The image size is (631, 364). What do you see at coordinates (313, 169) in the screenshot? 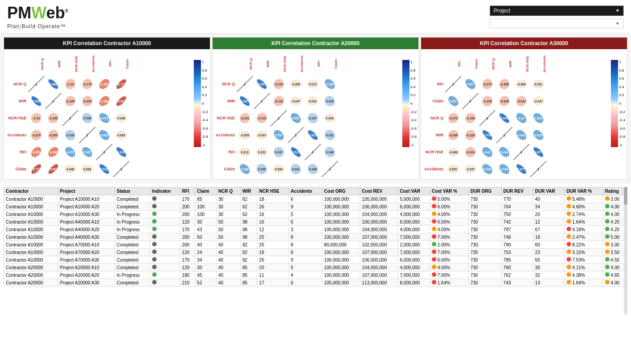
I see `matrix-cell: 0.348` at bounding box center [313, 169].